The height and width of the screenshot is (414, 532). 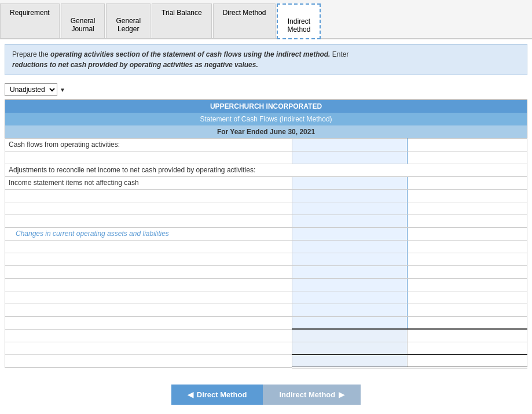 What do you see at coordinates (467, 297) in the screenshot?
I see `input-amount-field-9b` at bounding box center [467, 297].